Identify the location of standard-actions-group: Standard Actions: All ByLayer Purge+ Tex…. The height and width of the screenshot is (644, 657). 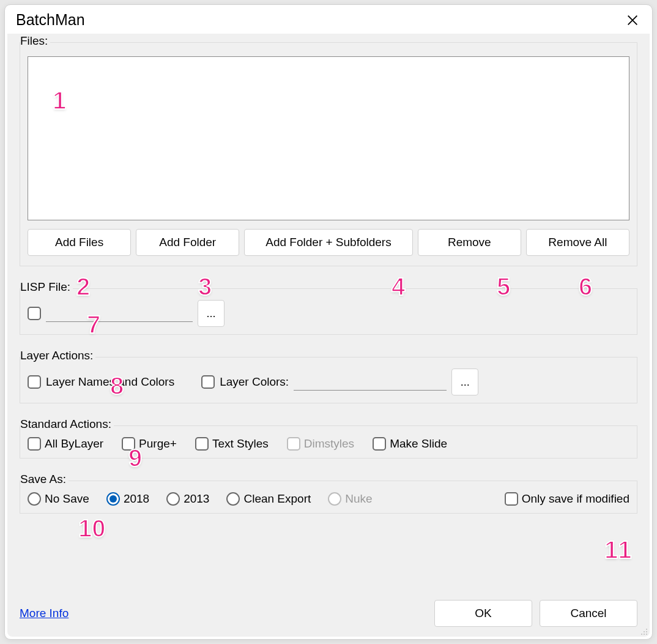
(328, 442).